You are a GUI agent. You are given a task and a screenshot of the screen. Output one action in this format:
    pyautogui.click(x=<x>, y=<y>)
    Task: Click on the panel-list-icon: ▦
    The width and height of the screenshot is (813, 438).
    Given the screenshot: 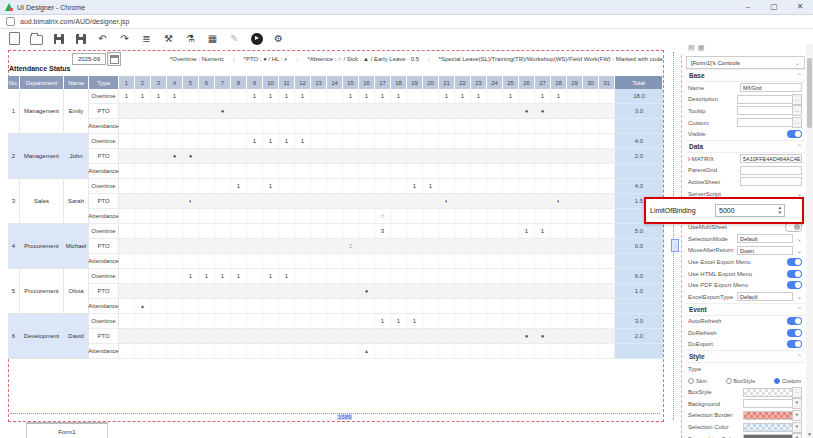 What is the action you would take?
    pyautogui.click(x=702, y=49)
    